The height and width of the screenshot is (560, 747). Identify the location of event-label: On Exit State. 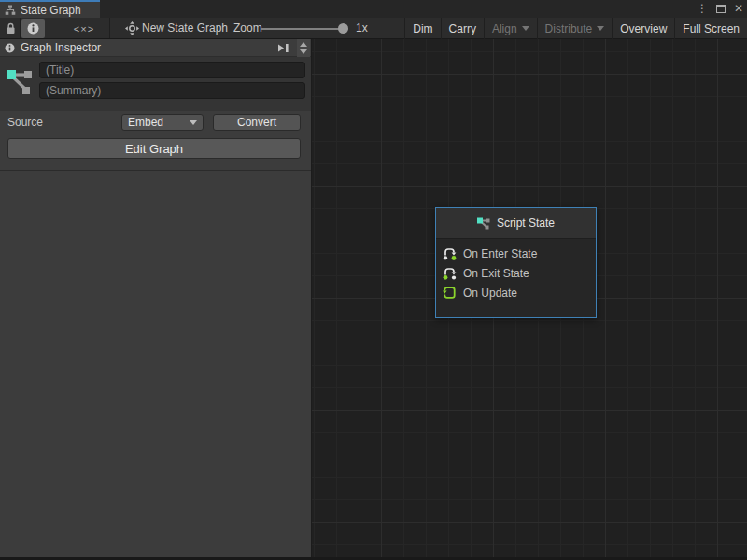
(497, 273).